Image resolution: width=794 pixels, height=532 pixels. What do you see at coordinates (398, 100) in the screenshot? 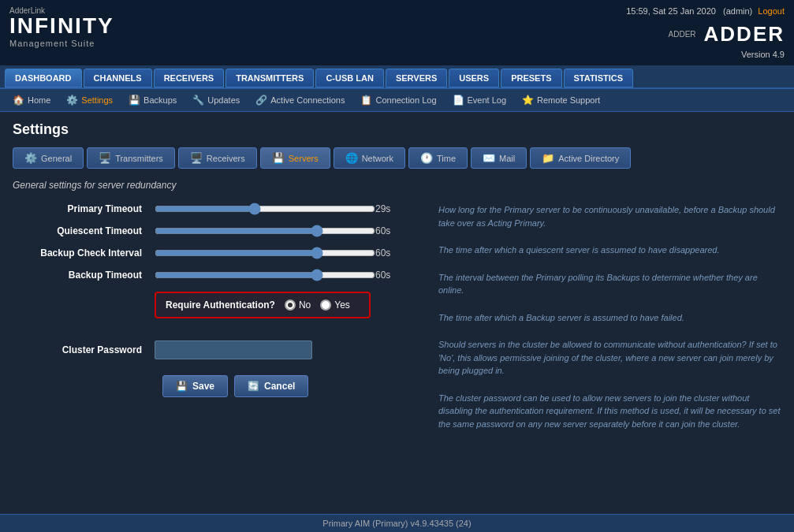
I see `subnav-connection-log: 📋Connection Log` at bounding box center [398, 100].